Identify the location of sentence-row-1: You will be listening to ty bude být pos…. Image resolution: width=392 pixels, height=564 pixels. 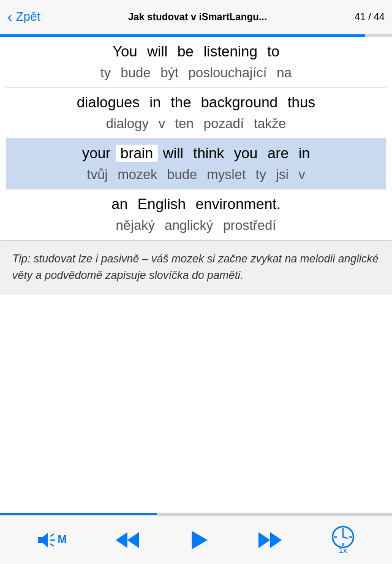
(196, 63).